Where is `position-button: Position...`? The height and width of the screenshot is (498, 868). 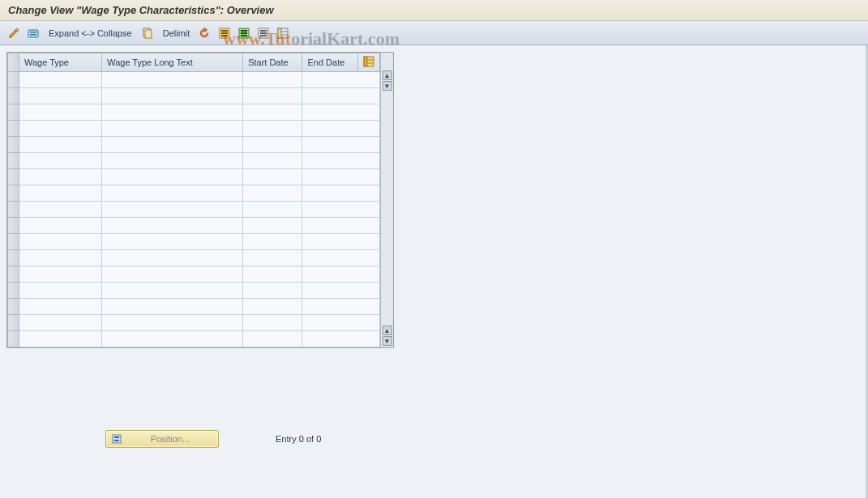
position-button: Position... is located at coordinates (162, 439).